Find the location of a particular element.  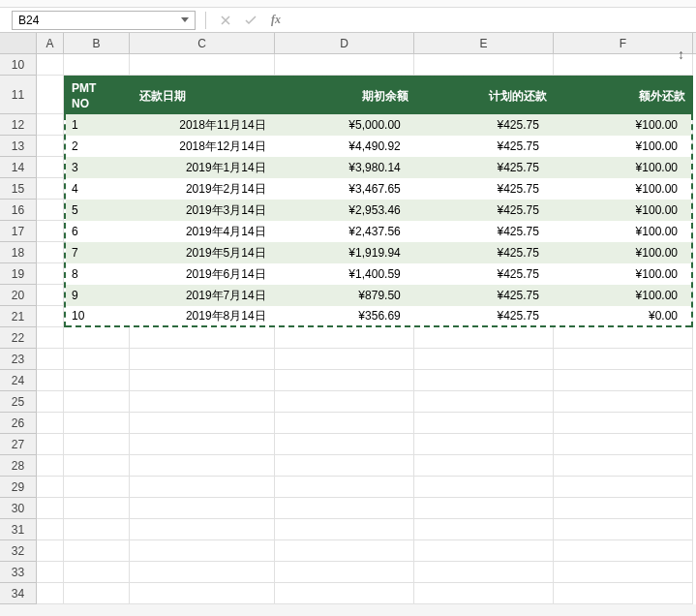

table-header-cell: 额外还款 is located at coordinates (621, 97).